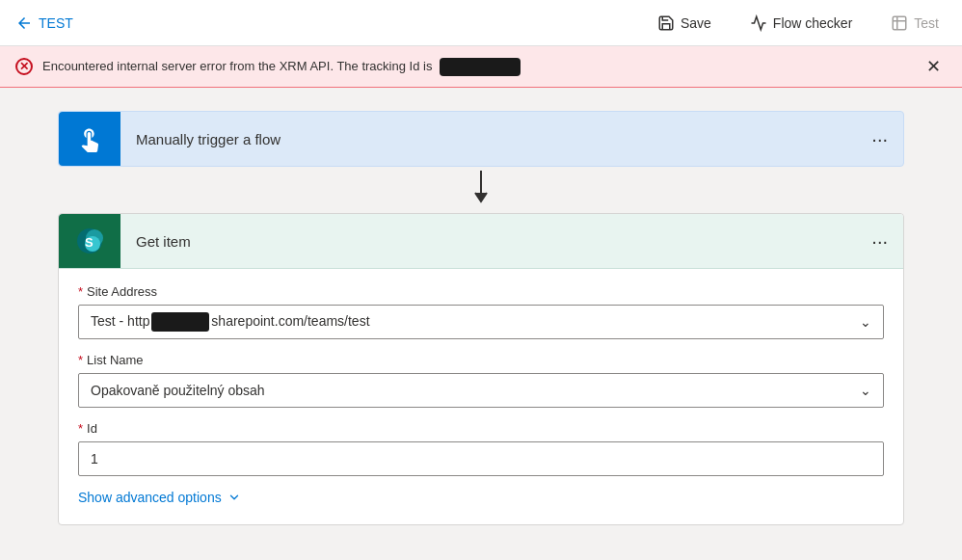 Image resolution: width=962 pixels, height=560 pixels. What do you see at coordinates (90, 241) in the screenshot?
I see `sharepoint-icon: S` at bounding box center [90, 241].